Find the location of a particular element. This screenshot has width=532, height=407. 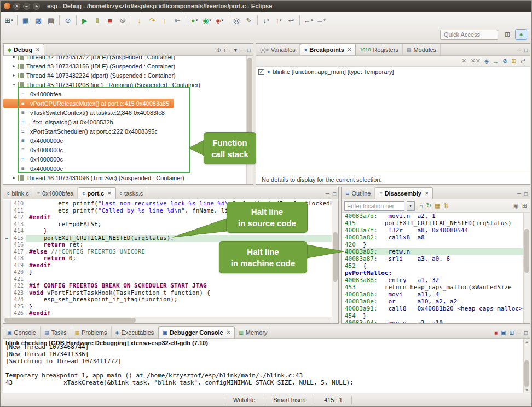

quick-access-box: Quick Access is located at coordinates (469, 35).